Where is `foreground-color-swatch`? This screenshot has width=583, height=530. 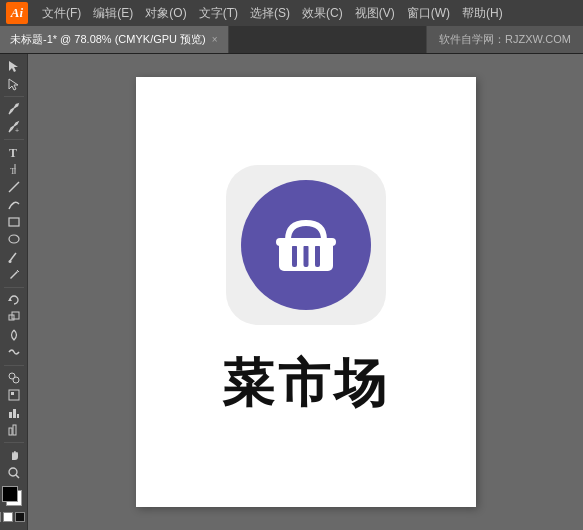 foreground-color-swatch is located at coordinates (10, 494).